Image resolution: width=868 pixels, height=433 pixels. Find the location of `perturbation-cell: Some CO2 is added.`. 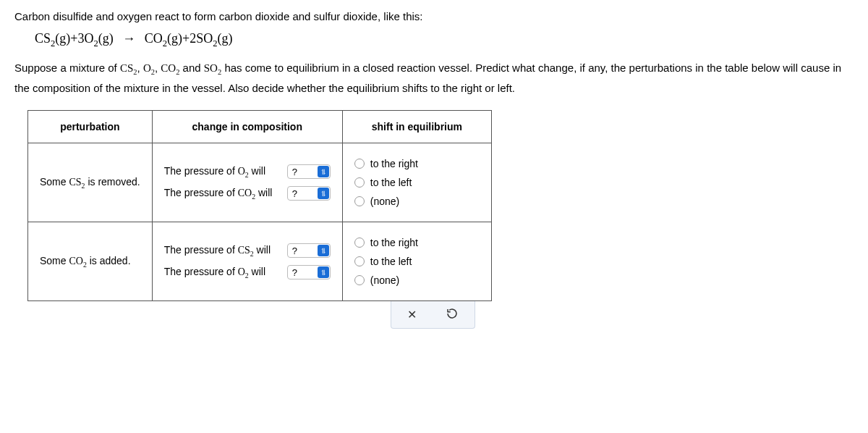

perturbation-cell: Some CO2 is added. is located at coordinates (90, 262).